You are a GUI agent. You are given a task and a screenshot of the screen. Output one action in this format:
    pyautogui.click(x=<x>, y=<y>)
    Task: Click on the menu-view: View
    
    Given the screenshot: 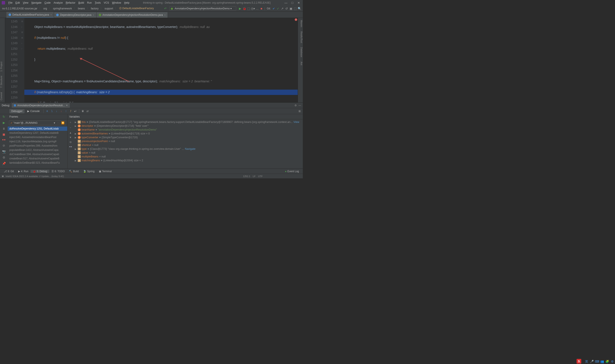 What is the action you would take?
    pyautogui.click(x=26, y=3)
    